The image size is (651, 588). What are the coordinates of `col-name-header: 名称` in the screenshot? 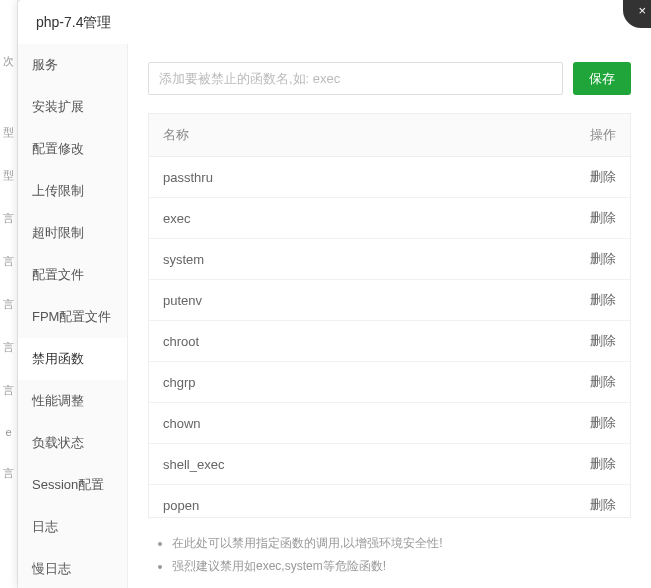 It's located at (299, 136).